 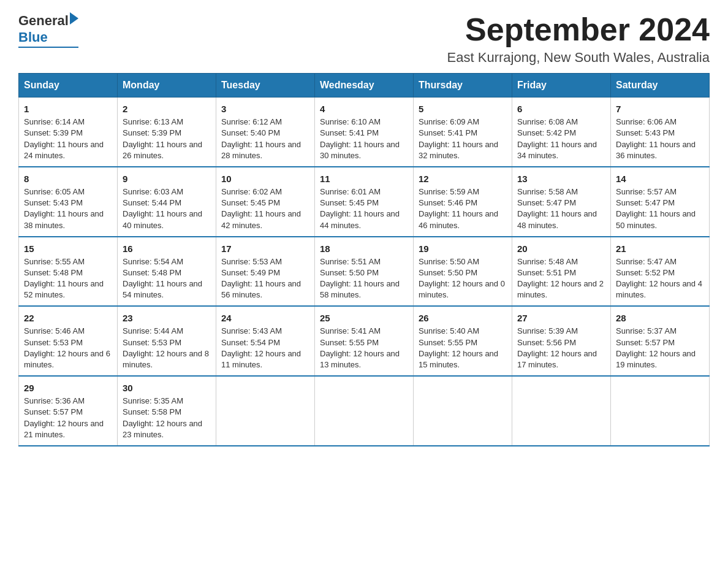 I want to click on day-number: 9, so click(x=167, y=179).